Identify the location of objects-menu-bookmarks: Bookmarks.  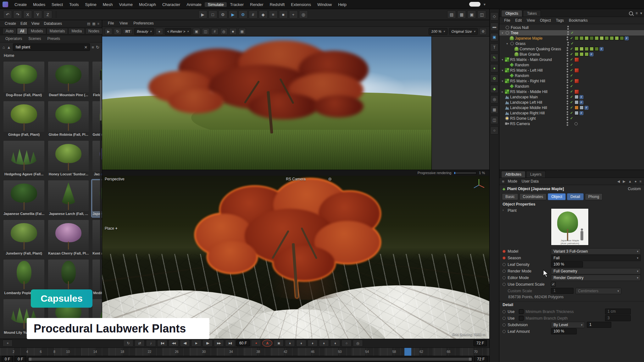
(578, 20).